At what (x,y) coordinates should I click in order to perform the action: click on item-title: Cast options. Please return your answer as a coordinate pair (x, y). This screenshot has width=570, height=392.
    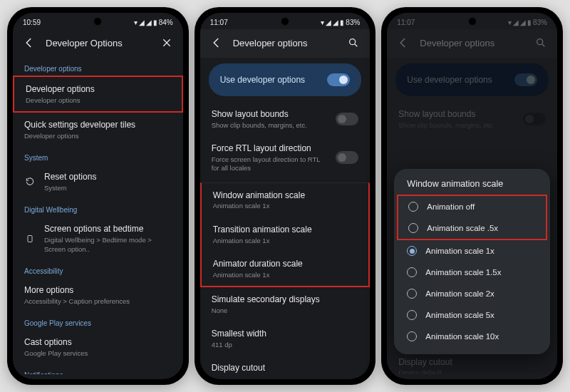
    Looking at the image, I should click on (98, 342).